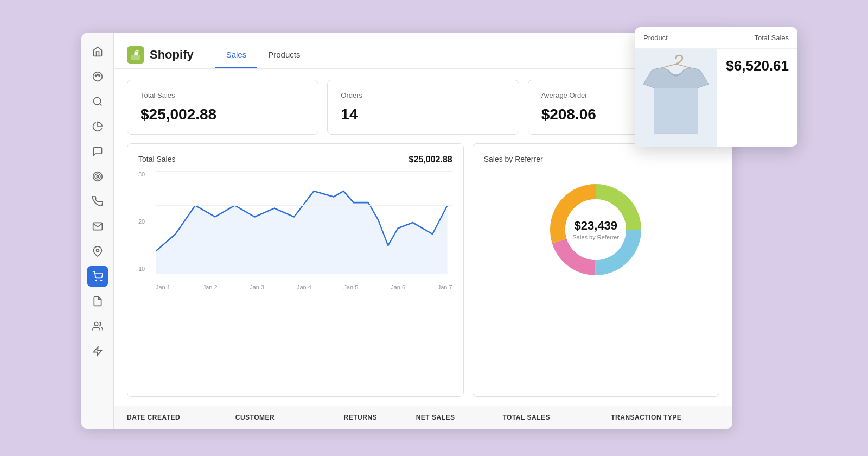  I want to click on x-label-jan5: Jan 5, so click(352, 287).